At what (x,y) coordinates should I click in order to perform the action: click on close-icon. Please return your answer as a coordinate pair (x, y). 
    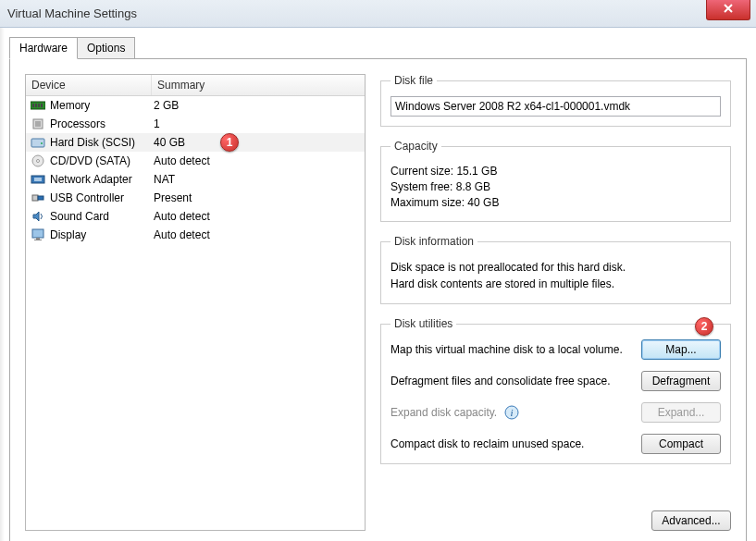
    Looking at the image, I should click on (728, 8).